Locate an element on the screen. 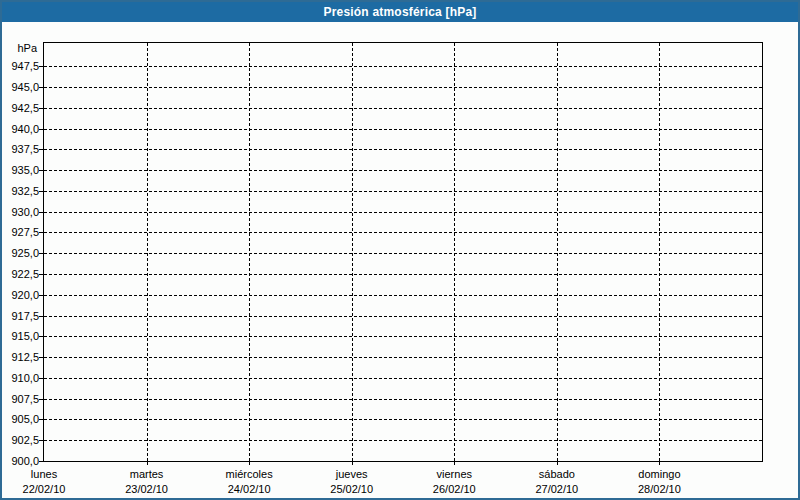  x-axis-date: 22/02/10 is located at coordinates (50, 490).